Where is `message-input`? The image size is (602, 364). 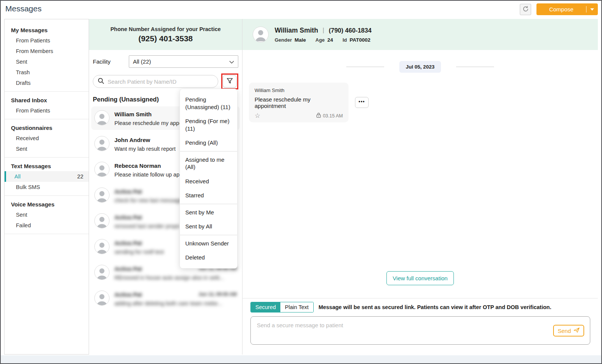 message-input is located at coordinates (421, 330).